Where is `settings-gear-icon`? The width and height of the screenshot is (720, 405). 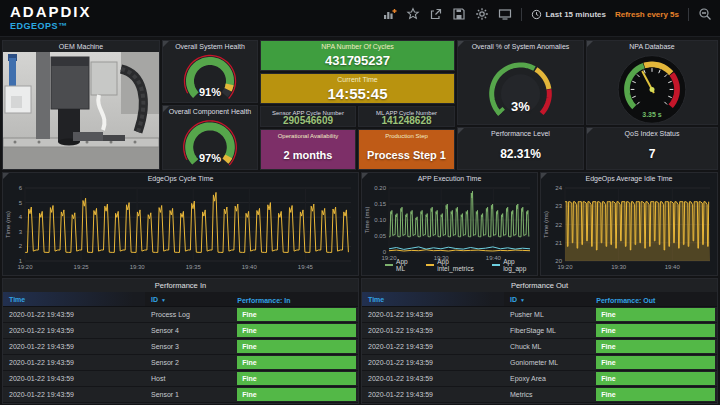
settings-gear-icon is located at coordinates (482, 14).